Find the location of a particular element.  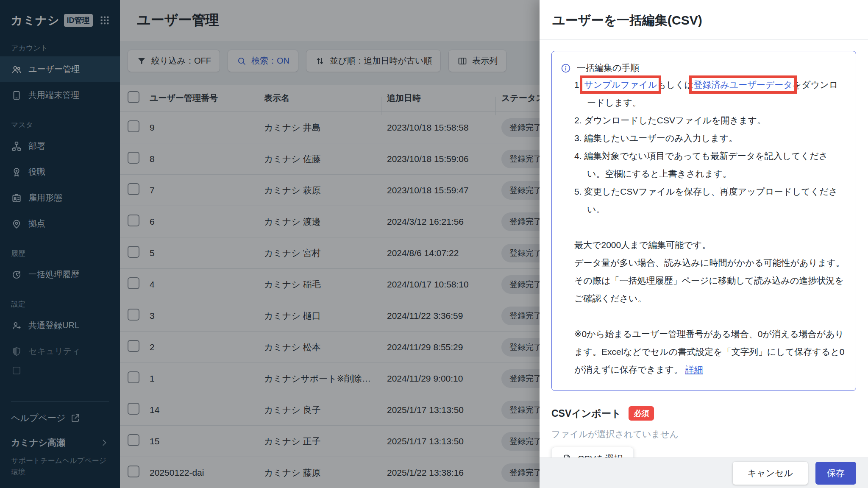

sample-file-link: サンプルファイル is located at coordinates (620, 85).